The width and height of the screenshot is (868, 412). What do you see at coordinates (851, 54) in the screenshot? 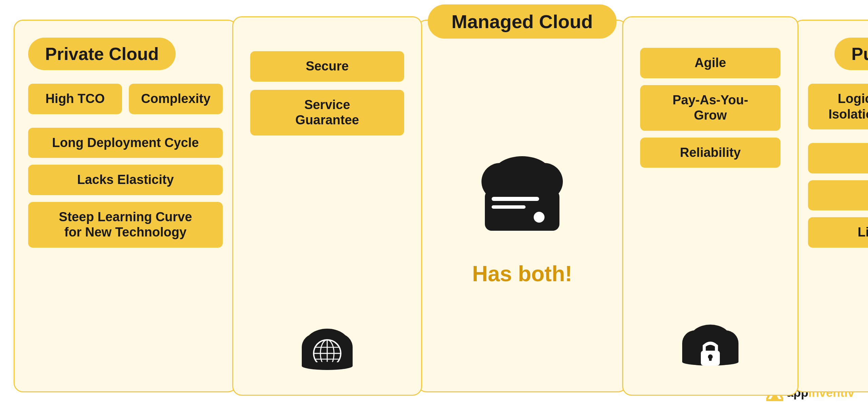
I see `public-cloud-title: Public Cloud` at bounding box center [851, 54].